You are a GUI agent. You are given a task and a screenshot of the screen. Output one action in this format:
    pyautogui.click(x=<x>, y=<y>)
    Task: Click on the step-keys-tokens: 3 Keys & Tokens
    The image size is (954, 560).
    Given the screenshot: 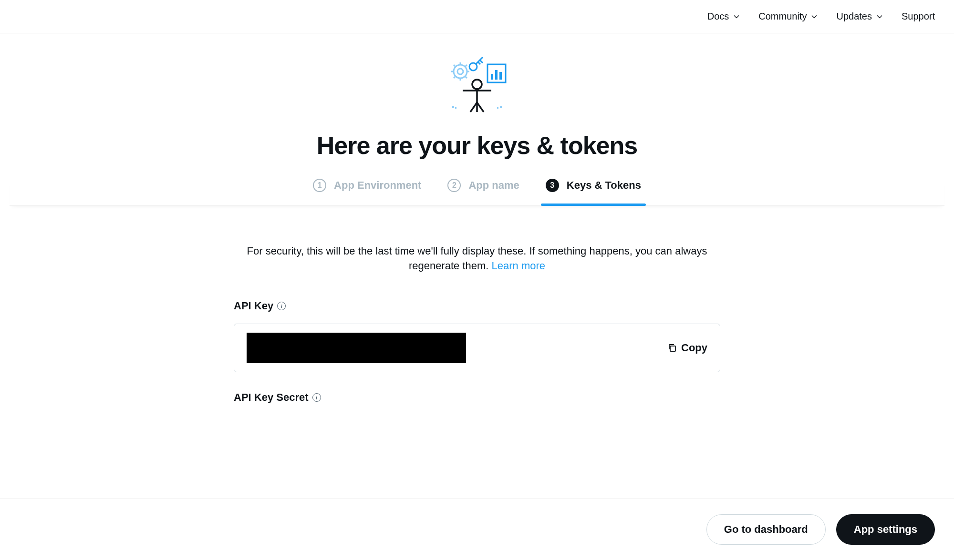 What is the action you would take?
    pyautogui.click(x=593, y=192)
    